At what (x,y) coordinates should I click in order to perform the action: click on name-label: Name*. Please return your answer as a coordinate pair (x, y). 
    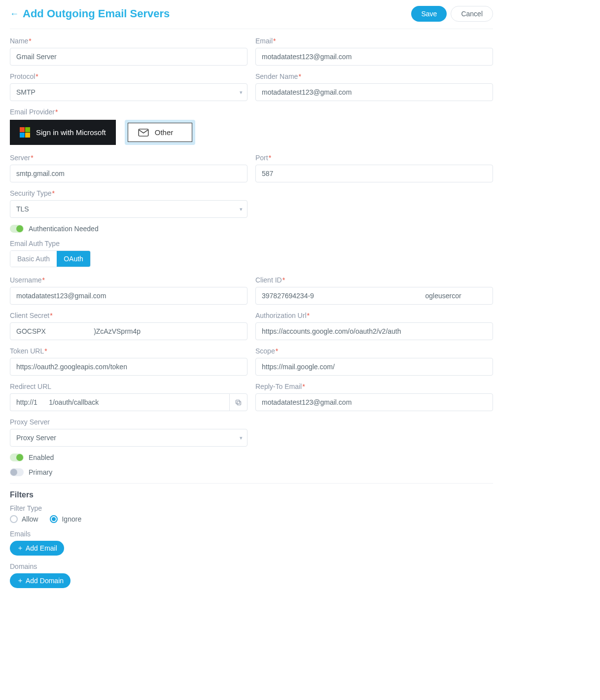
    Looking at the image, I should click on (129, 41).